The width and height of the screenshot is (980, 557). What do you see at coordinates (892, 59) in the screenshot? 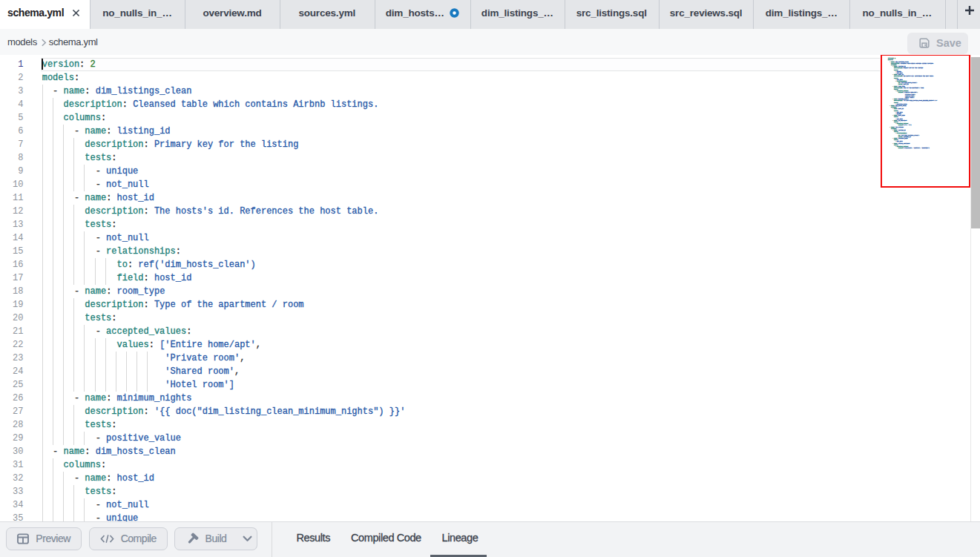
I see `svg-text: version: 2` at bounding box center [892, 59].